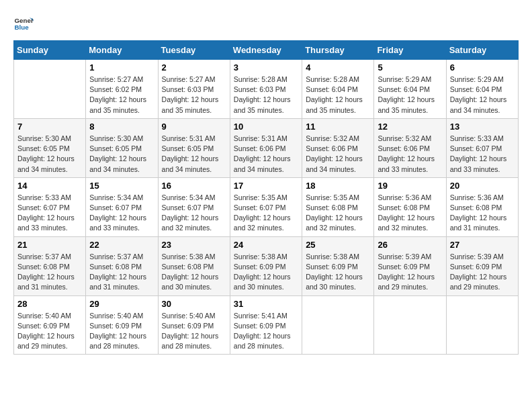 This screenshot has width=532, height=411. Describe the element at coordinates (194, 154) in the screenshot. I see `day-info: Sunrise: 5:31 AMSunset: 6:05 PMDaylight:…` at that location.